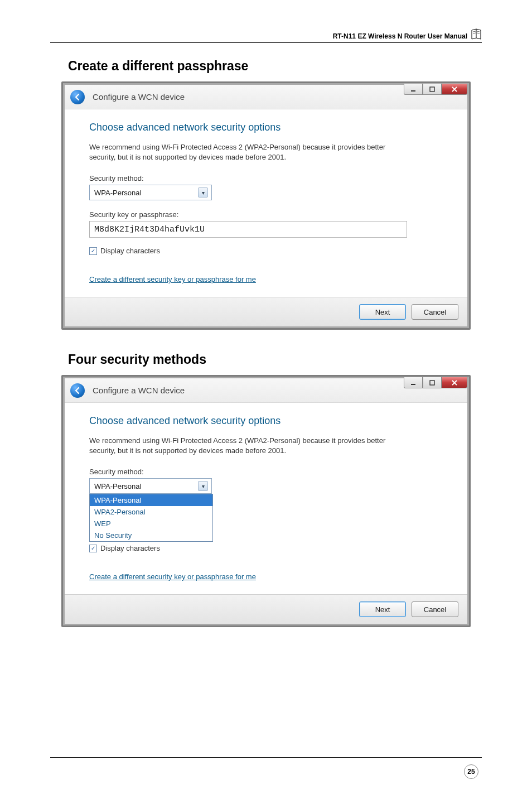 The height and width of the screenshot is (799, 532). Describe the element at coordinates (275, 359) in the screenshot. I see `section-title-methods: Four security methods` at that location.